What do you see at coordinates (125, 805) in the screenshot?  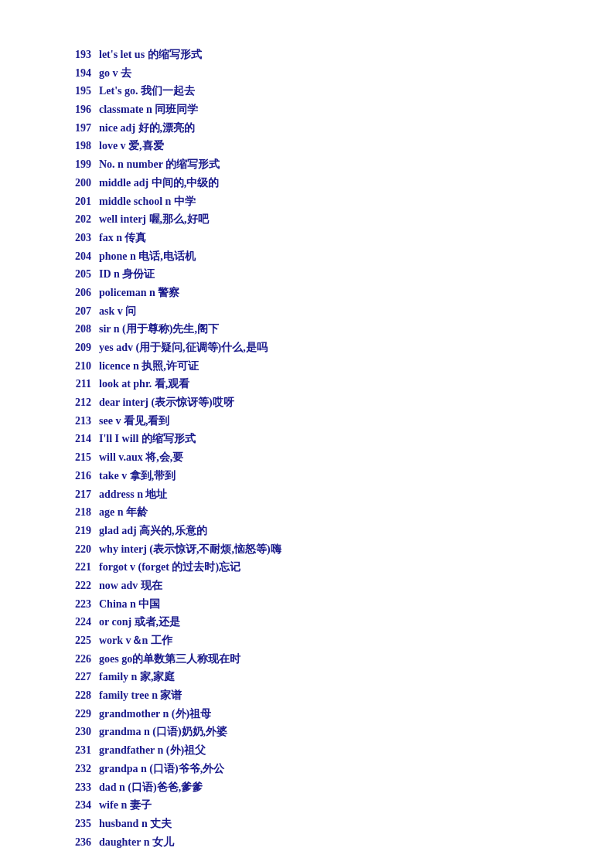 I see `item-content: wife n 妻子` at bounding box center [125, 805].